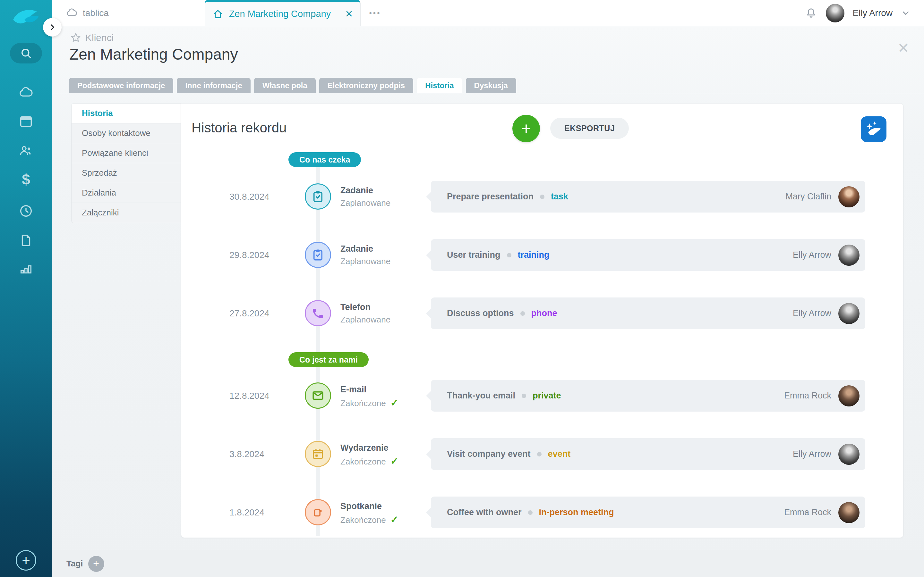 This screenshot has height=577, width=924. What do you see at coordinates (26, 121) in the screenshot?
I see `calendar-icon` at bounding box center [26, 121].